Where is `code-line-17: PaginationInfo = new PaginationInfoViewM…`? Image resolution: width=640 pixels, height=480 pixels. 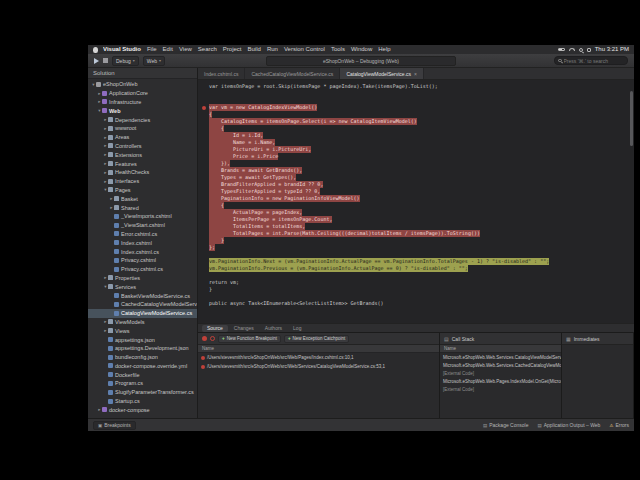 code-line-17: PaginationInfo = new PaginationInfoViewM… is located at coordinates (416, 198).